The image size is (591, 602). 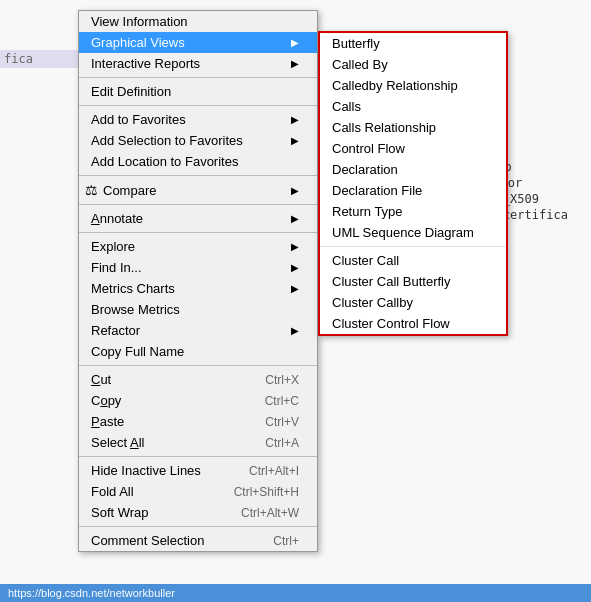 What do you see at coordinates (295, 288) in the screenshot?
I see `submenu-arrow-metrics-charts: ▶` at bounding box center [295, 288].